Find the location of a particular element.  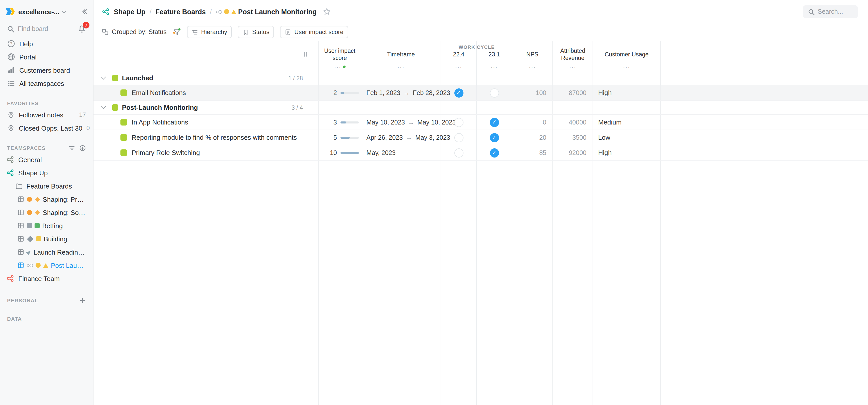

notifications-button: 7 is located at coordinates (82, 29).